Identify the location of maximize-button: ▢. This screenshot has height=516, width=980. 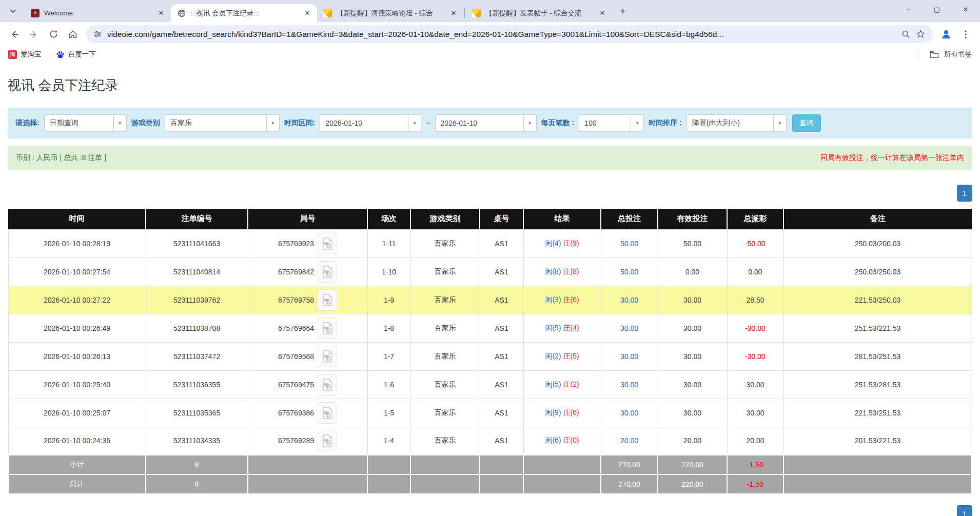
(937, 9).